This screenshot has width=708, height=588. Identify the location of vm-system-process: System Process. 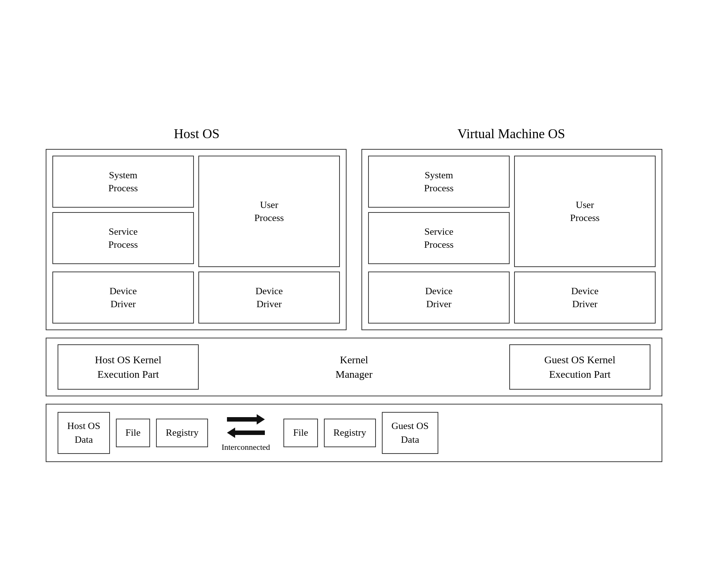
(439, 182).